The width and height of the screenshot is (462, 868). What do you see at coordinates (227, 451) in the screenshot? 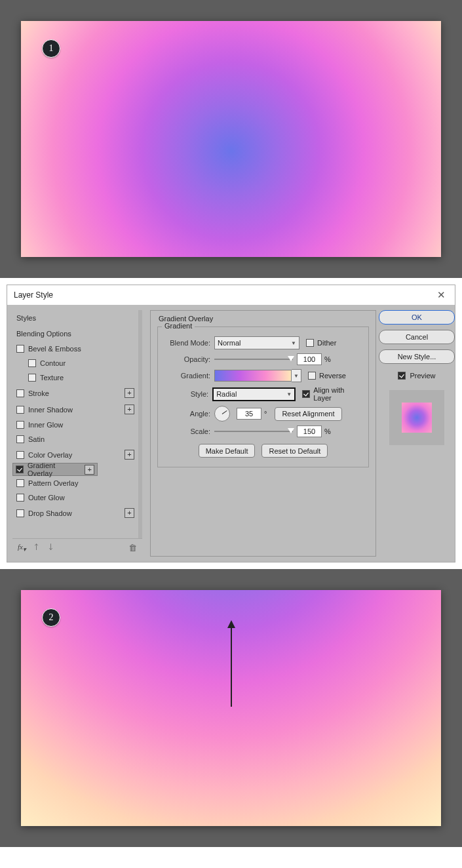
I see `make-default-button: Make Default` at bounding box center [227, 451].